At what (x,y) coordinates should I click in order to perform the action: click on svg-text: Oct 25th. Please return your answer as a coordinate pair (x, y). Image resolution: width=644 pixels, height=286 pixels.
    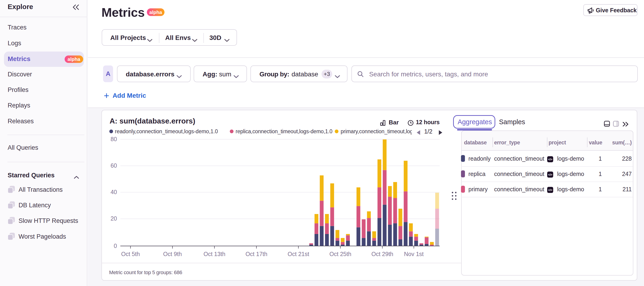
    Looking at the image, I should click on (340, 254).